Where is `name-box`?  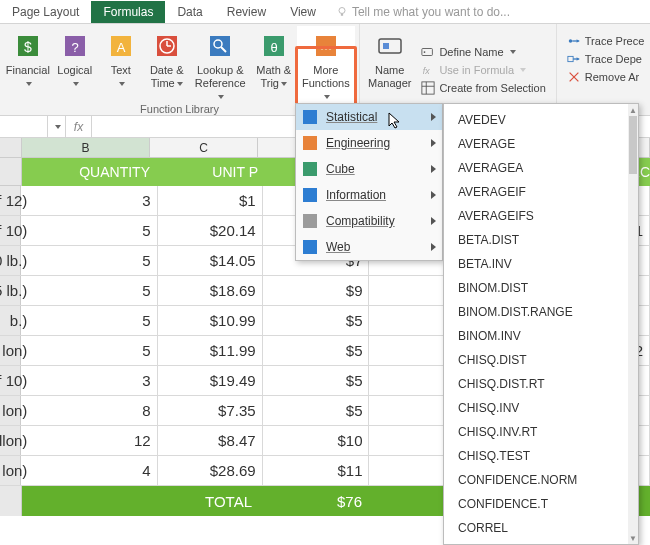 name-box is located at coordinates (24, 126).